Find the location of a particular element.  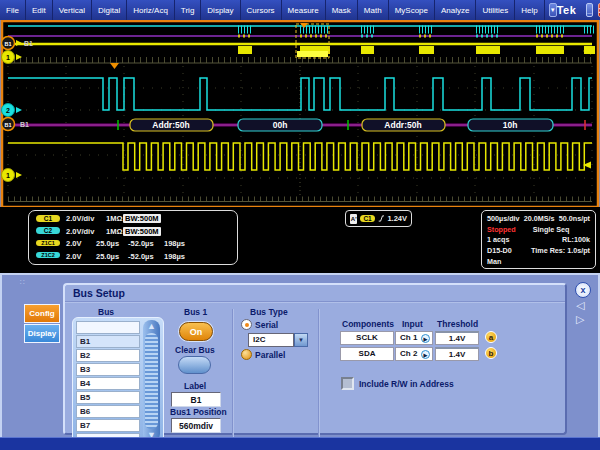

sclk-input-value: Ch 1 is located at coordinates (408, 338).